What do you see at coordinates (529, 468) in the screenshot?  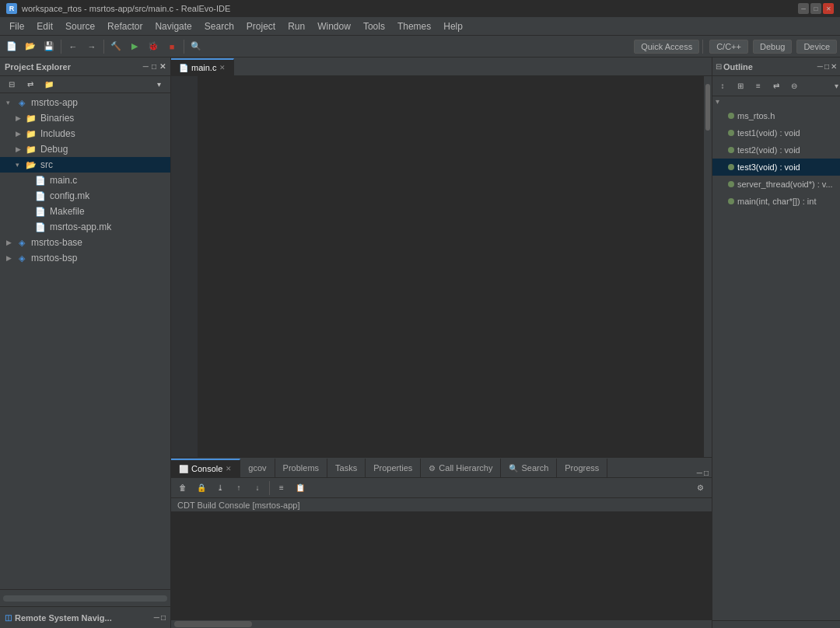 I see `console-tab-search: 🔍 Search` at bounding box center [529, 468].